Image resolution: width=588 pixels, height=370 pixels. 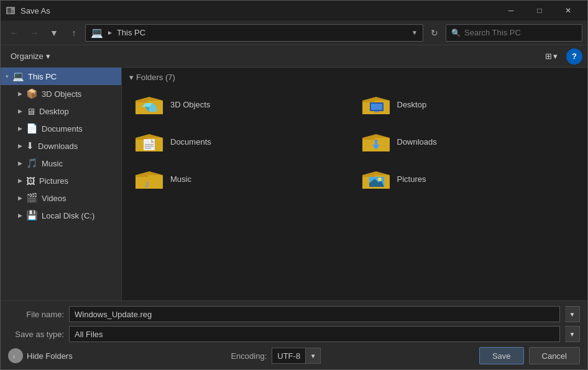 I want to click on folder-pictures: Pictures, so click(x=469, y=179).